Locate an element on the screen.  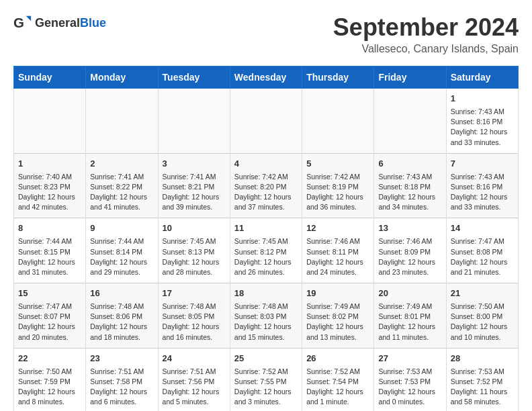
calendar-cell: 28Sunrise: 7:53 AMSunset: 7:52 PMDayligh… is located at coordinates (482, 379).